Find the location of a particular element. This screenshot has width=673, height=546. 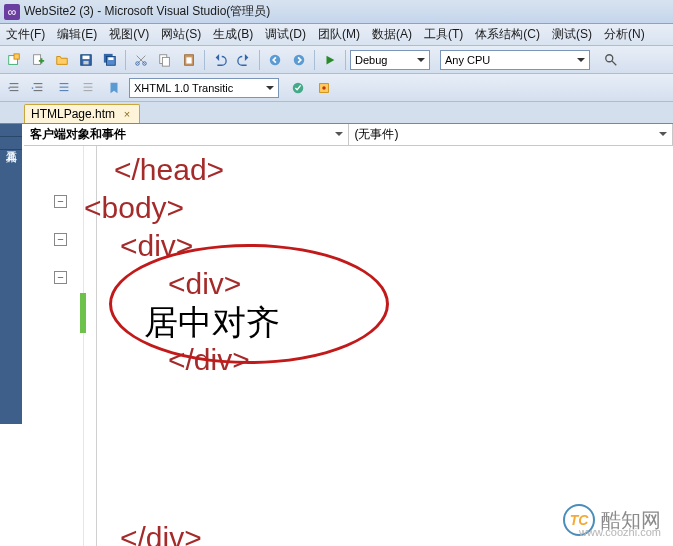

menu-website: 网站(S) is located at coordinates (181, 34).